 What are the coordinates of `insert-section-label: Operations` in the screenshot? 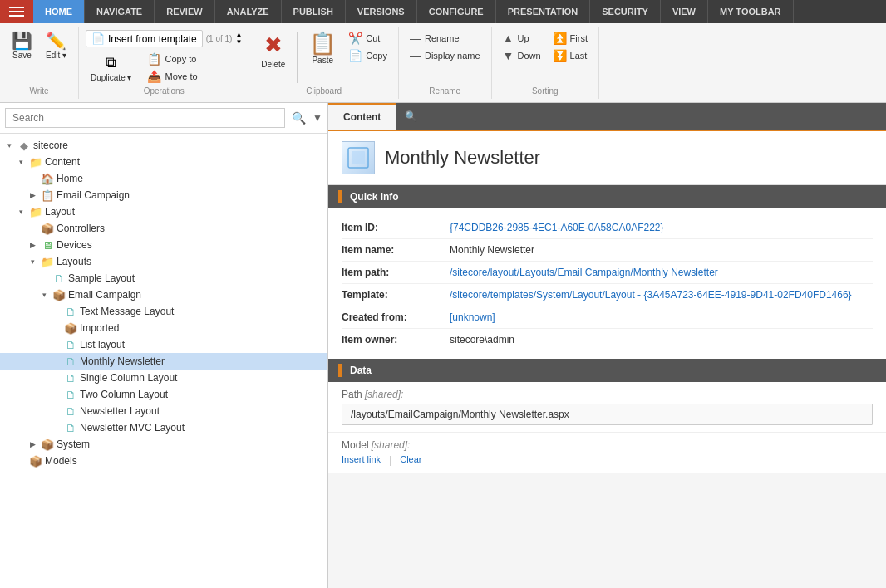 It's located at (164, 90).